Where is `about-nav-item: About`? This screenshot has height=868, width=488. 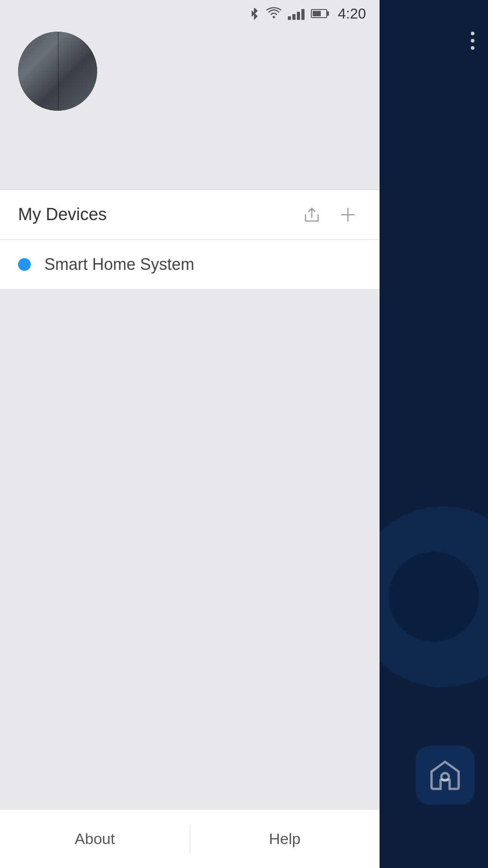
about-nav-item: About is located at coordinates (95, 839).